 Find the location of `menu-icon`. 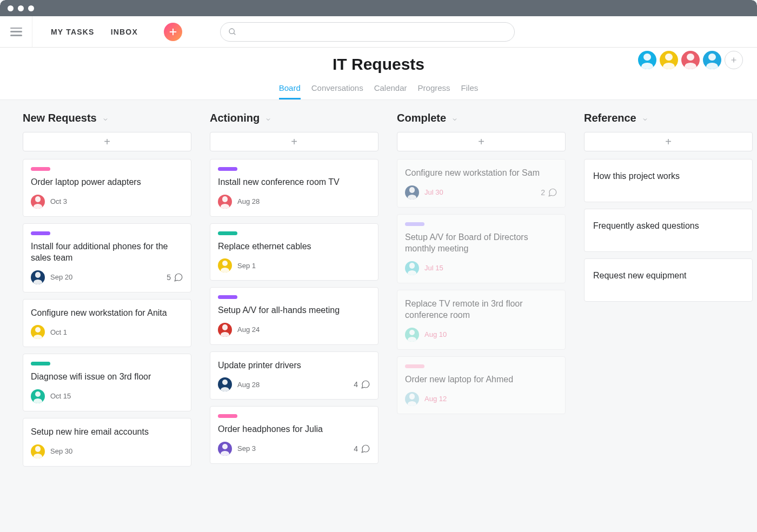

menu-icon is located at coordinates (16, 32).